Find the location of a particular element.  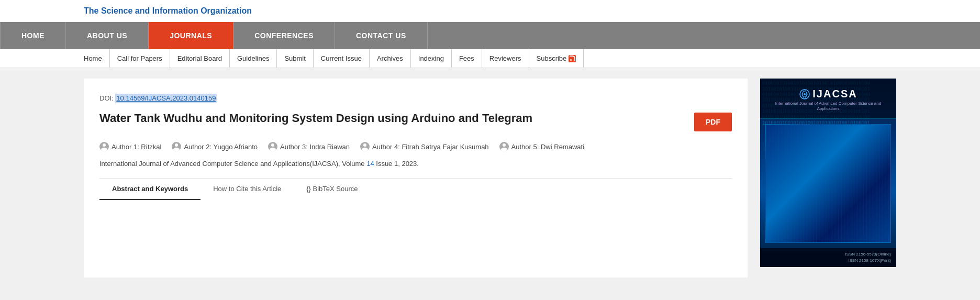

journal-cover: 01001010100101010010100101001010010100 1… is located at coordinates (828, 173).